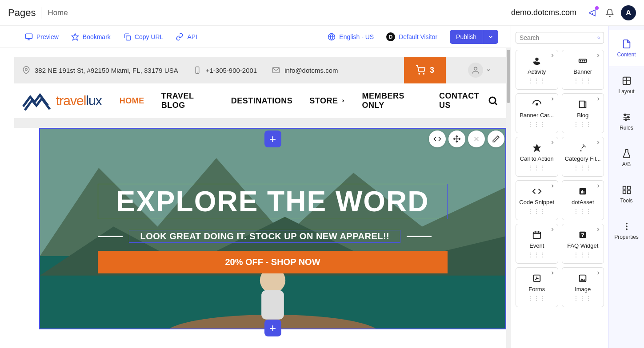 This screenshot has height=348, width=644. Describe the element at coordinates (91, 37) in the screenshot. I see `bookmark-button: Bookmark` at that location.